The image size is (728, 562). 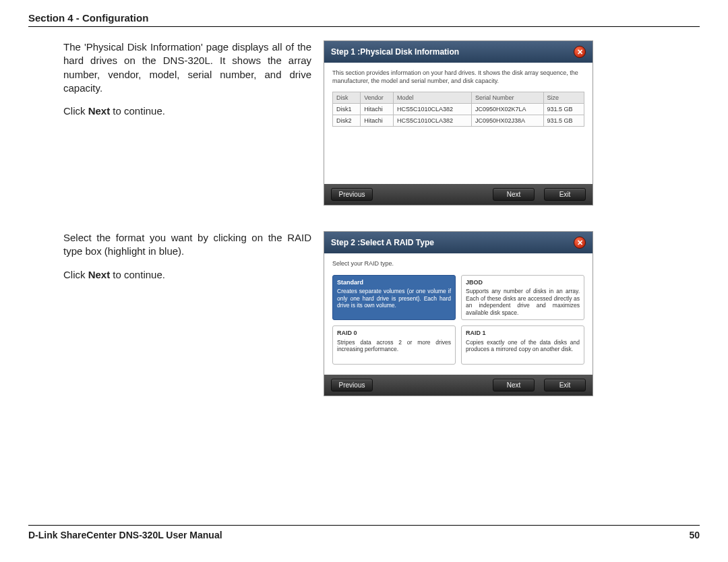 What do you see at coordinates (88, 18) in the screenshot?
I see `section-title: Section 4 - Configuration` at bounding box center [88, 18].